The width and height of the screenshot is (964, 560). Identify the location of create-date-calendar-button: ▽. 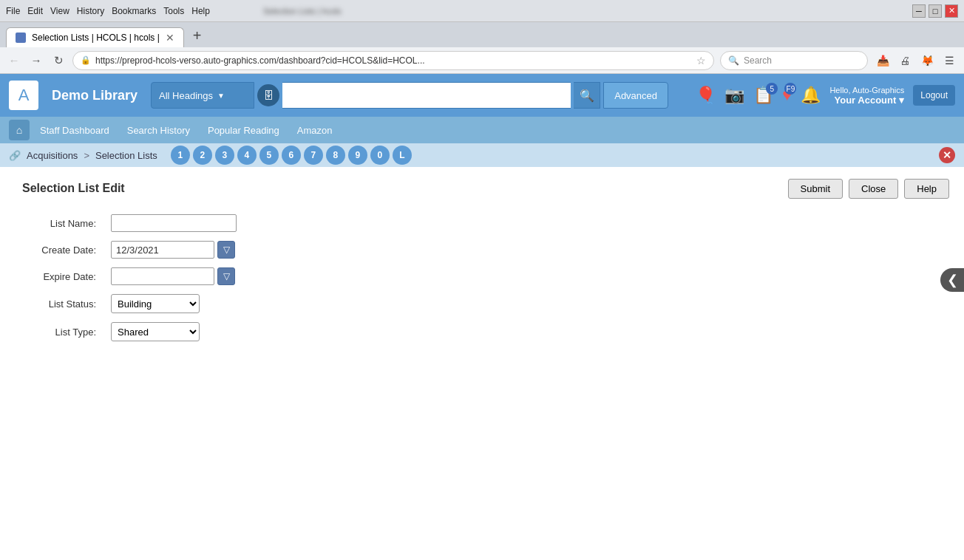
(226, 250).